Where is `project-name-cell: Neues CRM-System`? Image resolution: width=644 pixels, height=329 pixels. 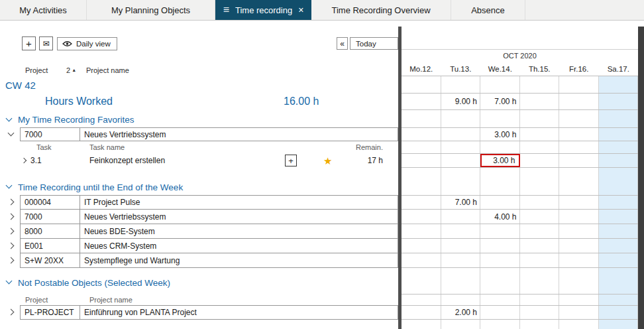
project-name-cell: Neues CRM-System is located at coordinates (239, 246).